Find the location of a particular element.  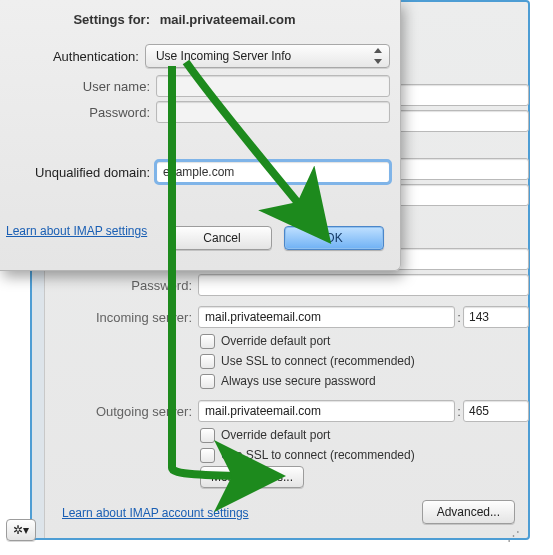

more-options-container: More Options... is located at coordinates (252, 477).